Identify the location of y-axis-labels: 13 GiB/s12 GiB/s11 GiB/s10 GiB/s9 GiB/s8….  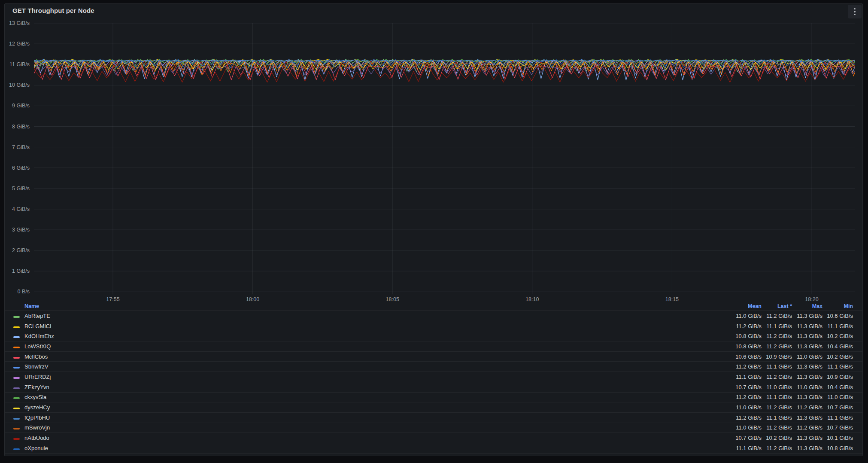
(19, 157).